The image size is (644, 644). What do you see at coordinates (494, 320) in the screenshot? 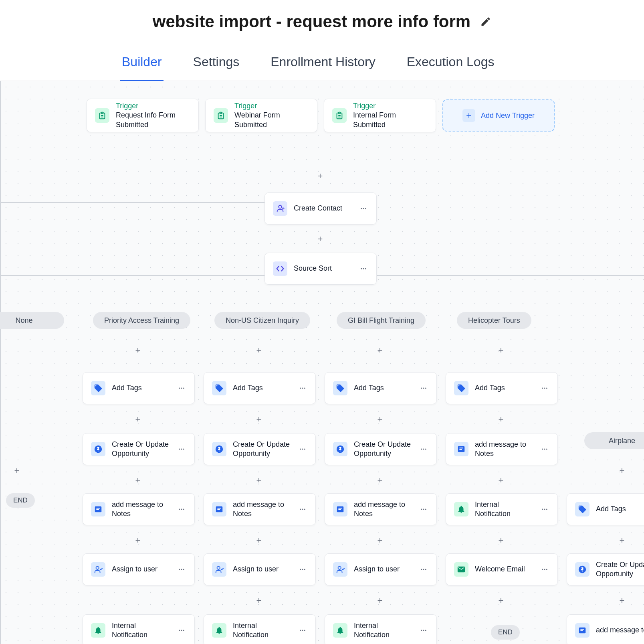
I see `branch-pill-helicopter: Helicopter Tours` at bounding box center [494, 320].